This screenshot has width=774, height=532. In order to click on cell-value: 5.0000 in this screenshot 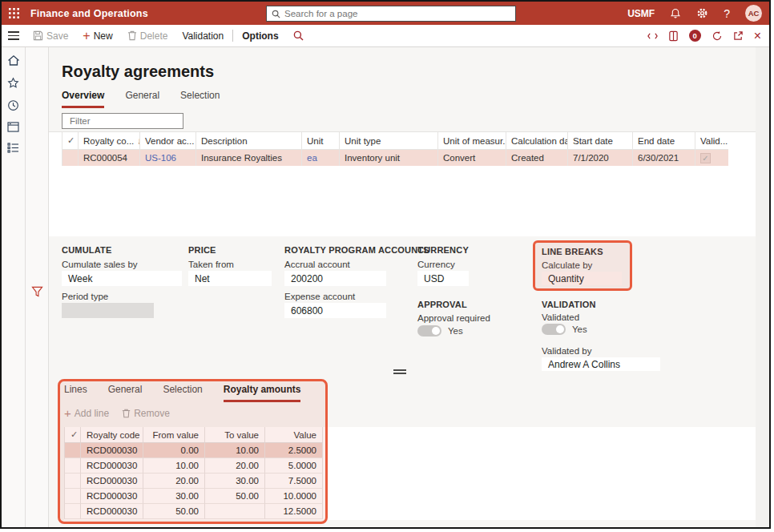, I will do `click(293, 466)`.